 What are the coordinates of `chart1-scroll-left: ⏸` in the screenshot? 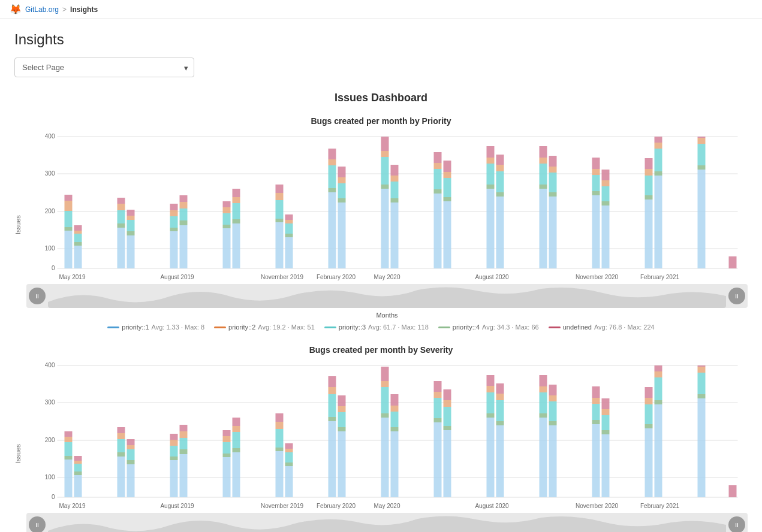 It's located at (37, 296).